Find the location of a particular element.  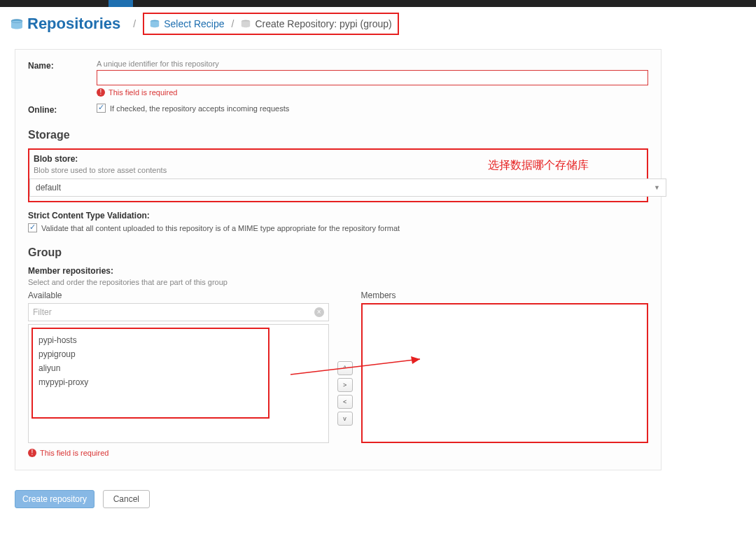

name-error-text: This field is required is located at coordinates (143, 92).